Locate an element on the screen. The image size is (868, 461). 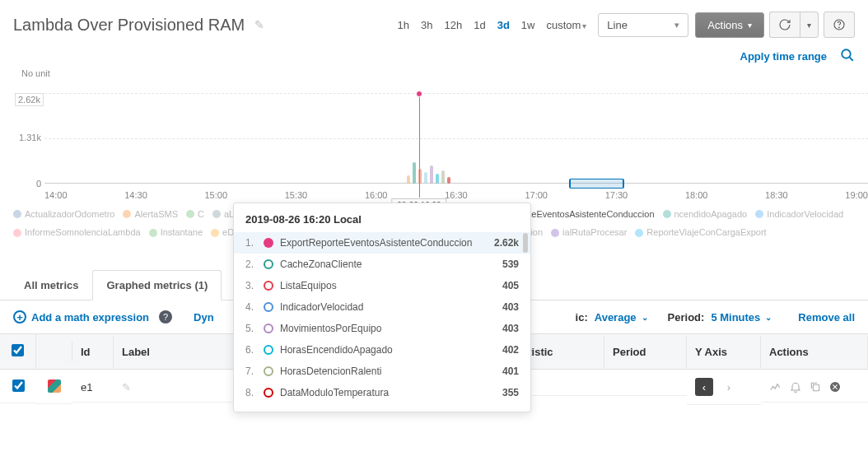
legend-item: Instantane is located at coordinates (176, 232).